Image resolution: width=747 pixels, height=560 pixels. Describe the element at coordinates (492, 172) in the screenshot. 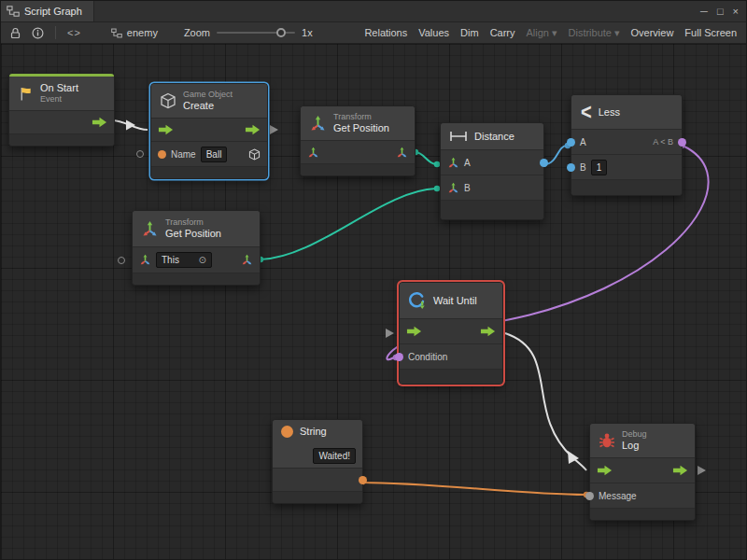

I see `node-distance: Distance A B` at that location.